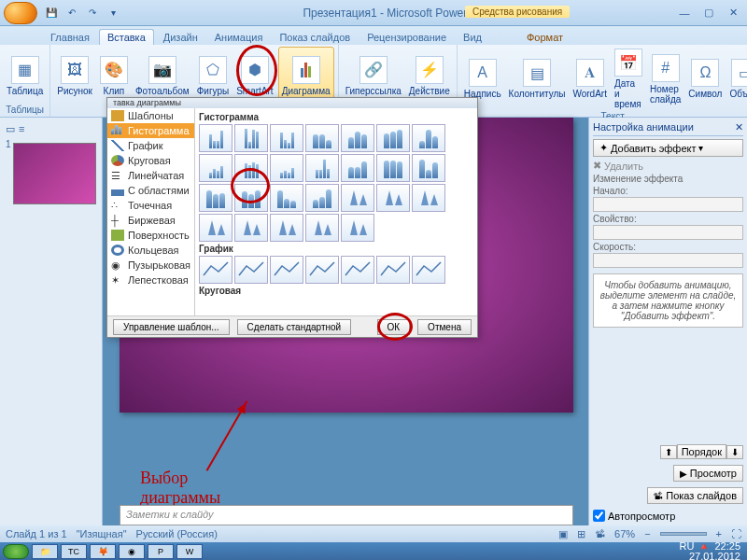  Describe the element at coordinates (737, 78) in the screenshot. I see `object-button: ▭Объект` at that location.